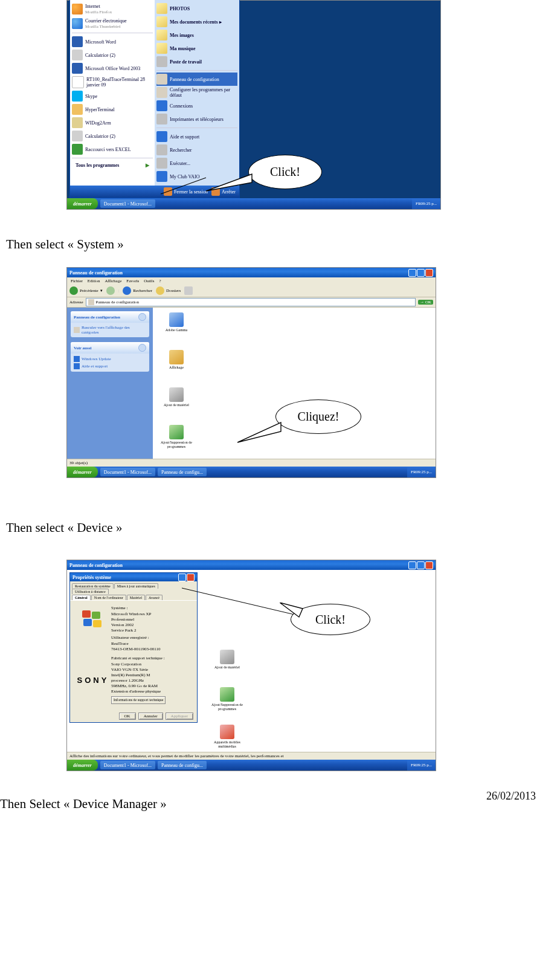 The image size is (560, 973). I want to click on logoff-button: Fermer la session, so click(186, 192).